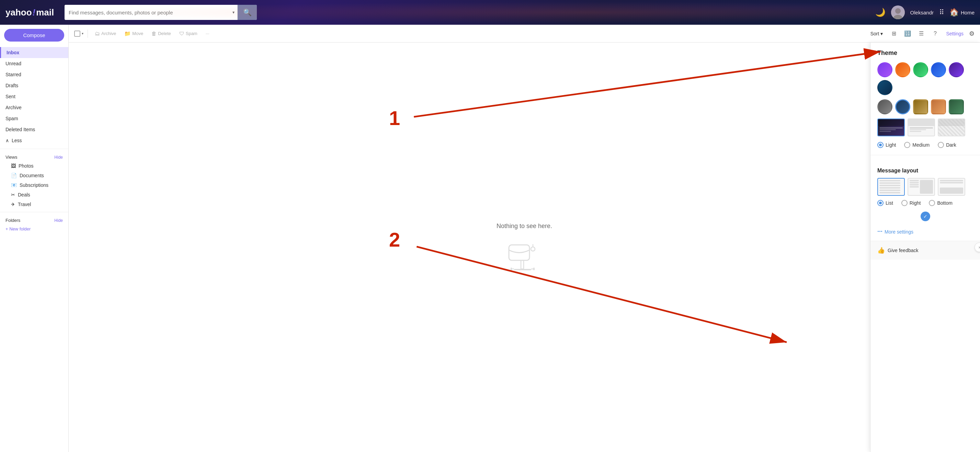 The height and width of the screenshot is (452, 980). Describe the element at coordinates (182, 33) in the screenshot. I see `spam-icon: 🛡` at that location.